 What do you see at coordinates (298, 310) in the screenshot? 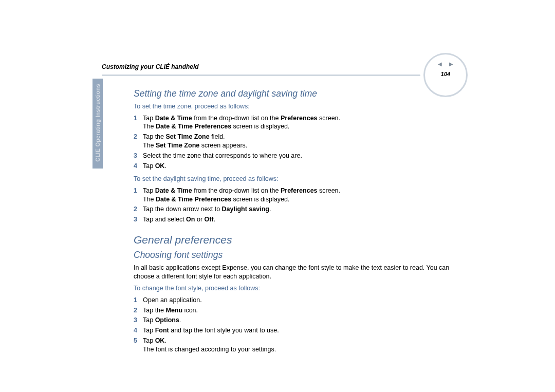
I see `step-row: 2 Tap the Menu icon.` at bounding box center [298, 310].